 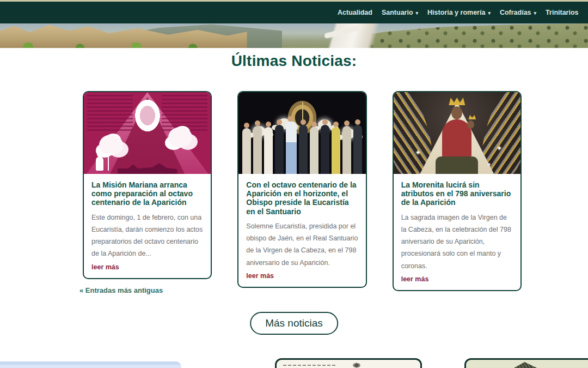 I want to click on bottom-card-engraving, so click(x=526, y=363).